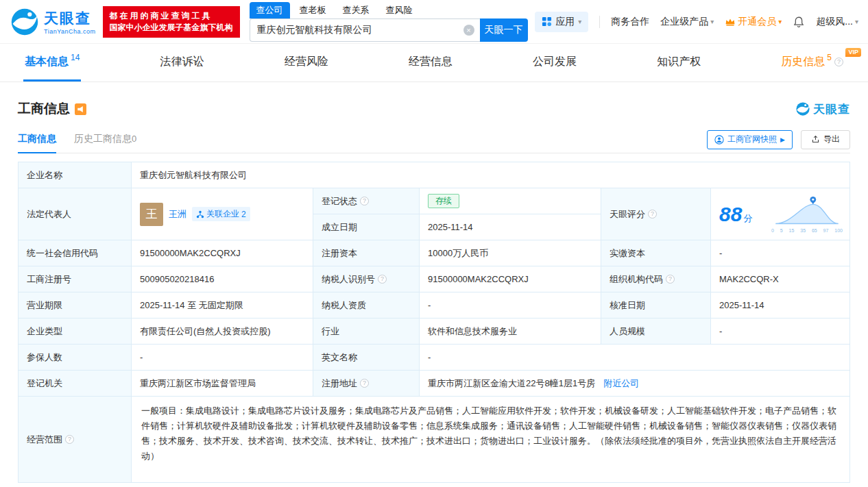 Image resolution: width=868 pixels, height=487 pixels. Describe the element at coordinates (837, 22) in the screenshot. I see `nav-super-risk: 超级风... ▾` at that location.